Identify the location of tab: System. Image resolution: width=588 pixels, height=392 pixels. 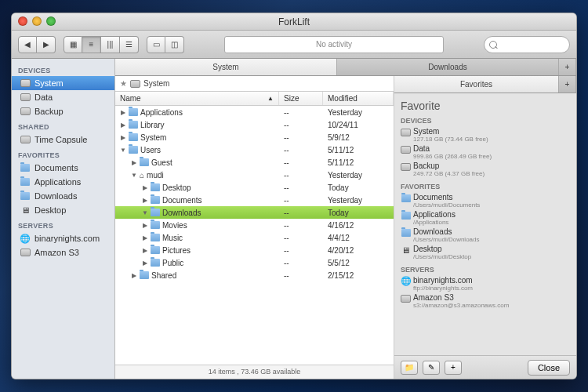
(226, 67).